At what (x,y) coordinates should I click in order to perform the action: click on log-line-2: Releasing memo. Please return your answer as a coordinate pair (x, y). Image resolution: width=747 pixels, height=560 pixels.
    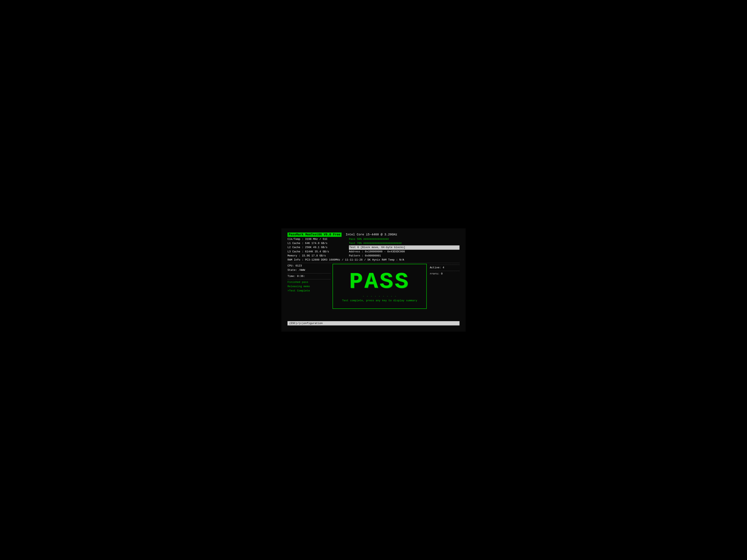
    Looking at the image, I should click on (309, 287).